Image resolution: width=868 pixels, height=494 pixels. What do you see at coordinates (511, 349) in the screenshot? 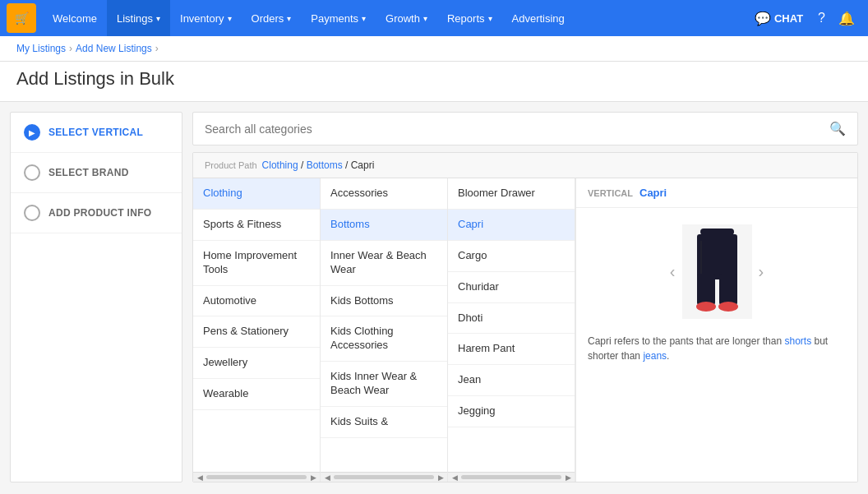
I see `cat-item-harem: Harem Pant` at bounding box center [511, 349].